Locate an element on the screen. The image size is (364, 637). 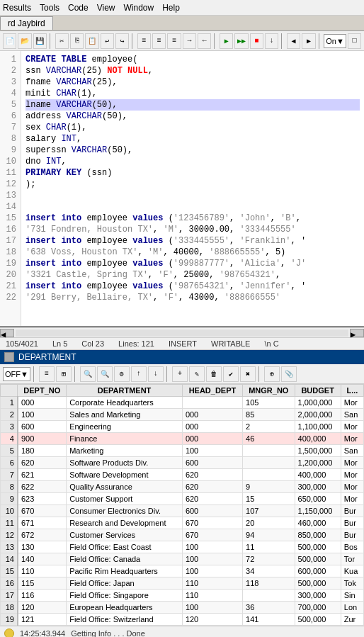
grid-btn-6: ↑ is located at coordinates (139, 374).